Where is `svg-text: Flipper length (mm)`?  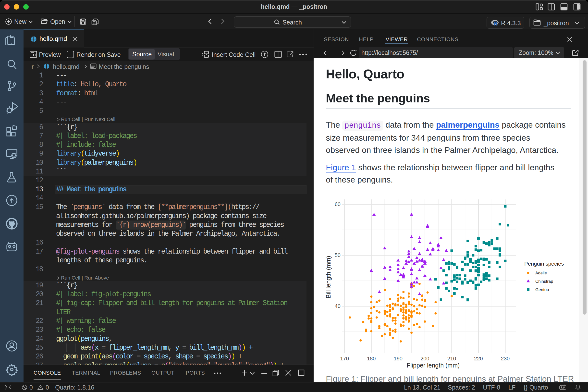
svg-text: Flipper length (mm) is located at coordinates (433, 365).